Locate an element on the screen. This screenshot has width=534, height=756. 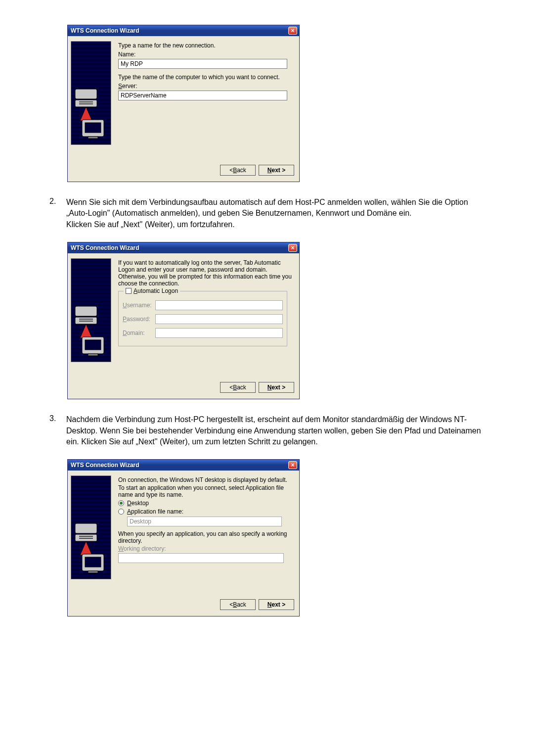
step-3: 3. Nachdem die Verbindung zum Host-PC he… is located at coordinates (267, 430).